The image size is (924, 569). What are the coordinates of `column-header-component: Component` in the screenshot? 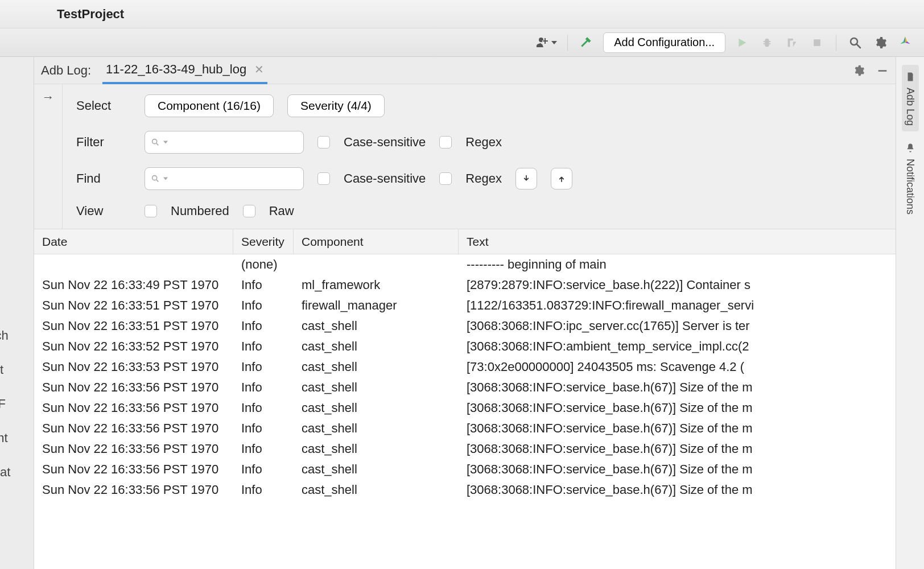 It's located at (376, 241).